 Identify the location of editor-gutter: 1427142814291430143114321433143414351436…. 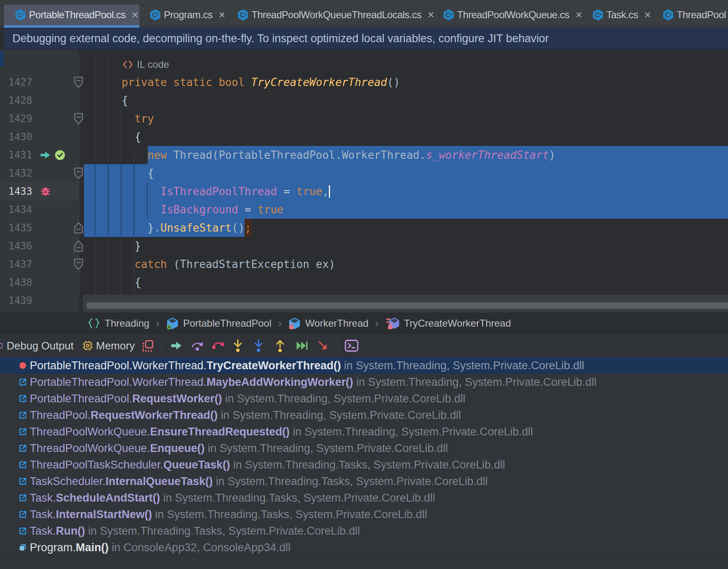
(39, 181).